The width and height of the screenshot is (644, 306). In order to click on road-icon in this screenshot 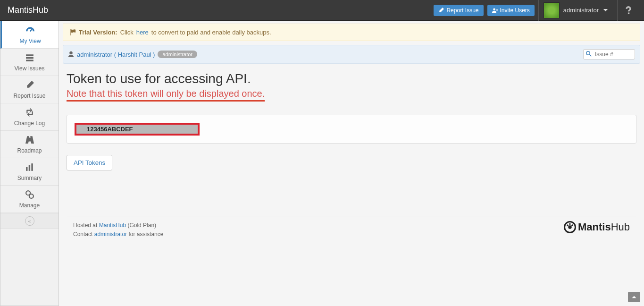, I will do `click(30, 141)`.